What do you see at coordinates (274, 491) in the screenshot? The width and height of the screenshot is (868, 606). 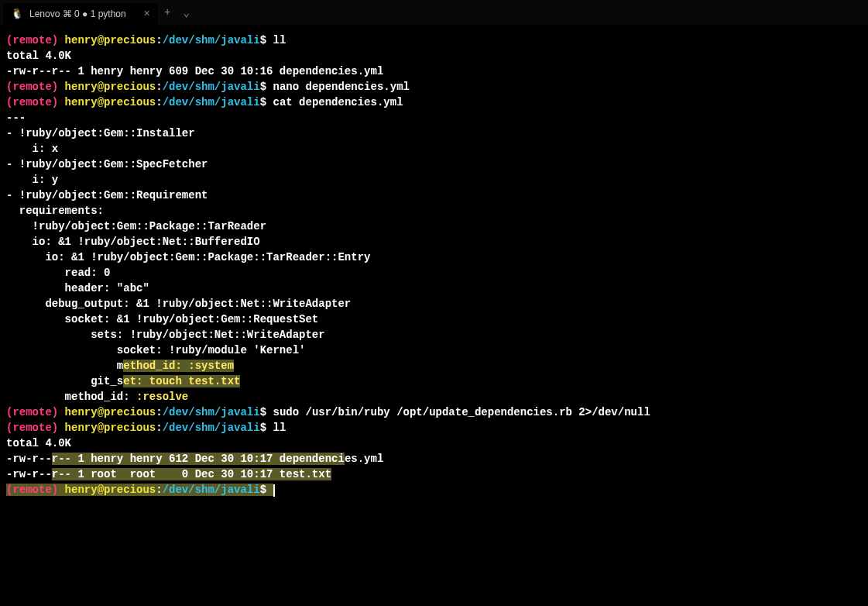 I see `cursor` at bounding box center [274, 491].